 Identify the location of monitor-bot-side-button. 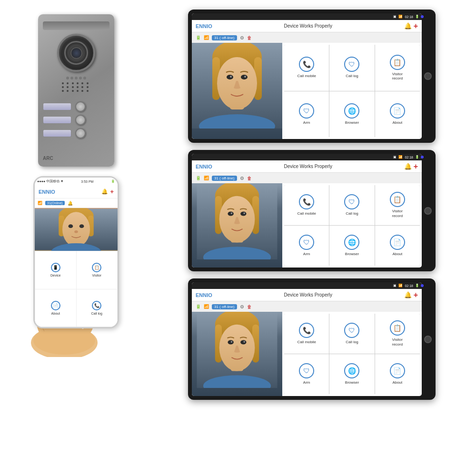
(428, 339).